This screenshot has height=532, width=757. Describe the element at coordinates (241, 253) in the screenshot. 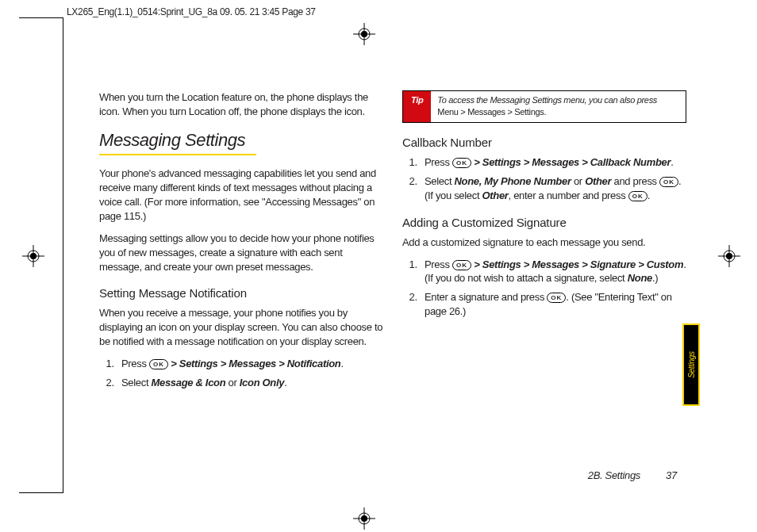

I see `body-text: Messaging settings allow you to decide h…` at that location.